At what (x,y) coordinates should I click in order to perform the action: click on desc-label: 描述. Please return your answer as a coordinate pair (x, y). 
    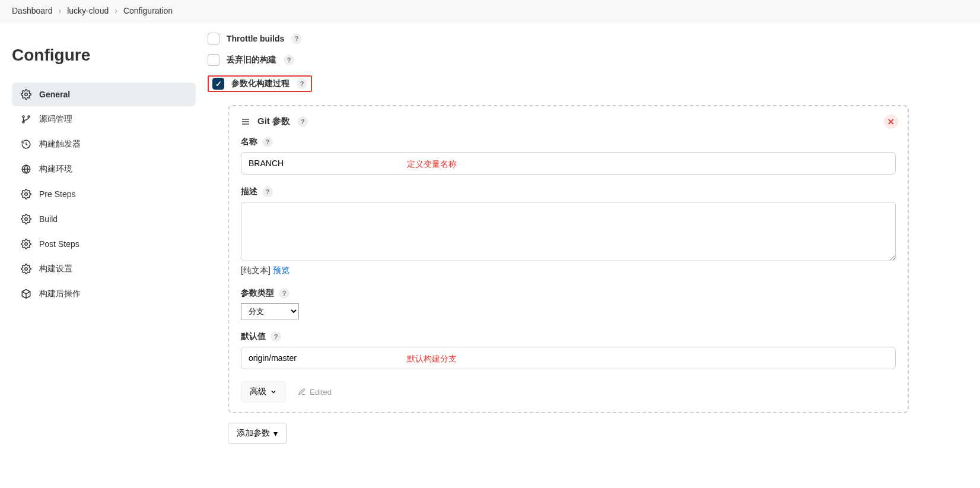
    Looking at the image, I should click on (249, 192).